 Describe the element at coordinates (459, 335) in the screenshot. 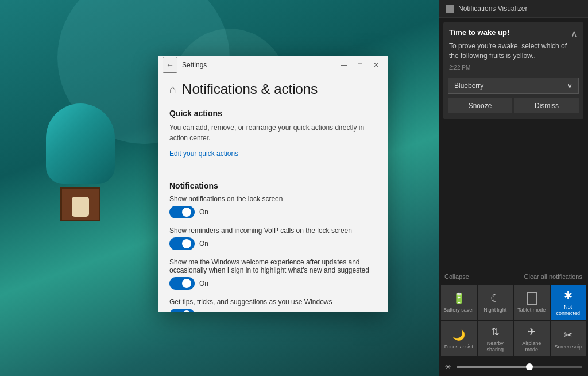

I see `focus-assist-icon: 🌙` at that location.